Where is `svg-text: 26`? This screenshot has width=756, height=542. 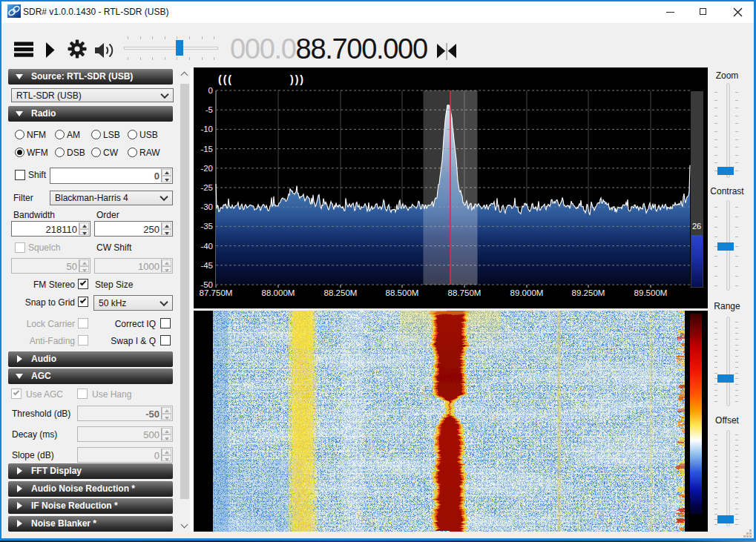
svg-text: 26 is located at coordinates (697, 226).